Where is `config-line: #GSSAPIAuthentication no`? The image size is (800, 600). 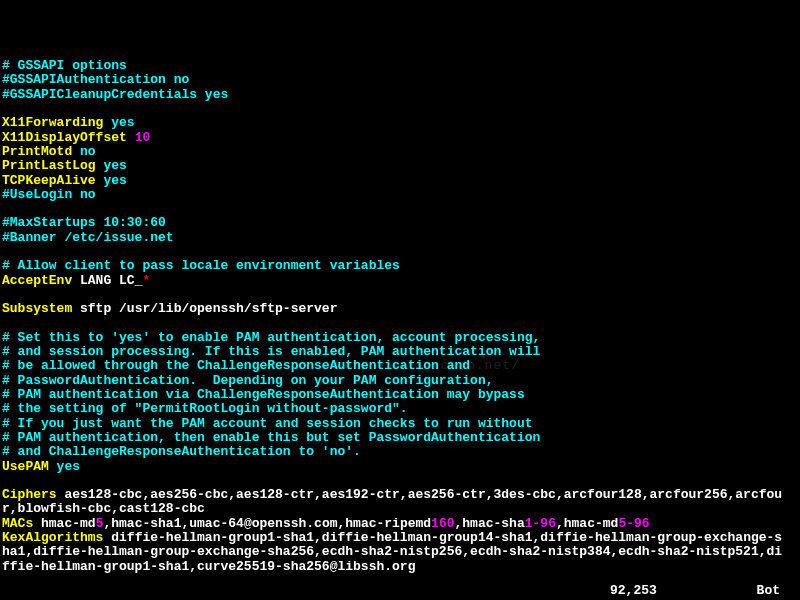
config-line: #GSSAPIAuthentication no is located at coordinates (401, 80).